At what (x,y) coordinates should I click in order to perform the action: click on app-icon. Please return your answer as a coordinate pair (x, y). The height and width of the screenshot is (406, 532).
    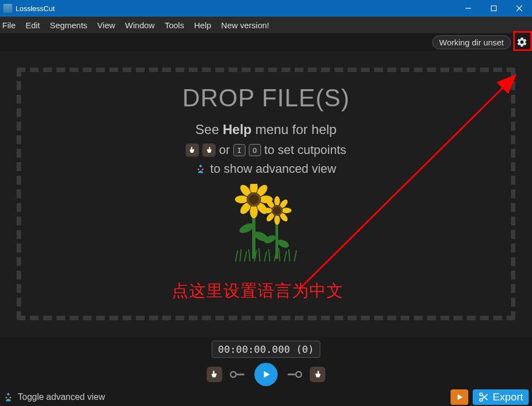
    Looking at the image, I should click on (8, 8).